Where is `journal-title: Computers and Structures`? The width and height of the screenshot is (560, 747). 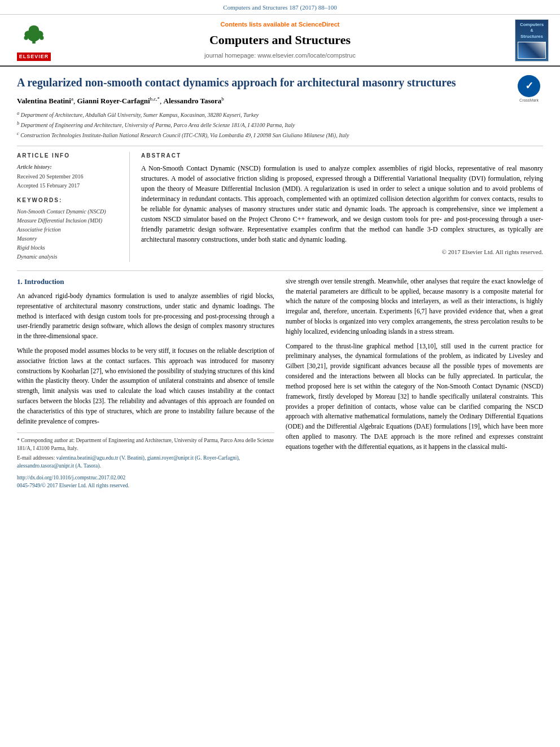
journal-title: Computers and Structures is located at coordinates (280, 41).